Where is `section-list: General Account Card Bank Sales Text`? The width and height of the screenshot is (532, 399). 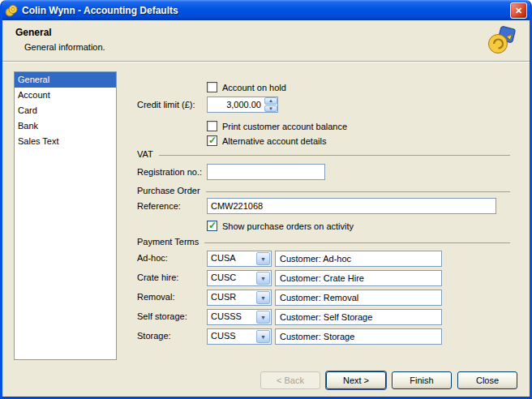
section-list: General Account Card Bank Sales Text is located at coordinates (65, 216).